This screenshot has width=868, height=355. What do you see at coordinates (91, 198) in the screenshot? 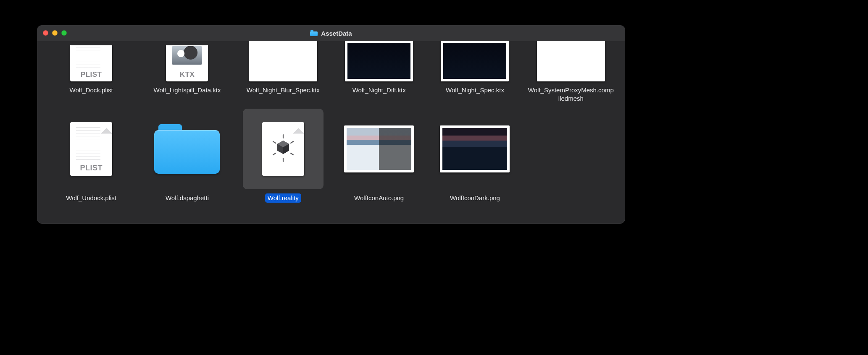
I see `file-label: Wolf_Undock.plist` at bounding box center [91, 198].